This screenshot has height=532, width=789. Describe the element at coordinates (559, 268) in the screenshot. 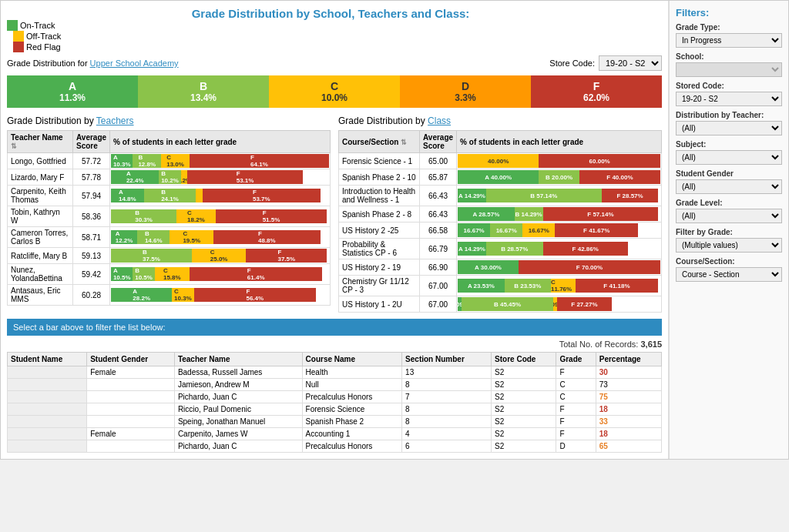

I see `class-bar-cell: A 30.00%F 70.00%` at that location.